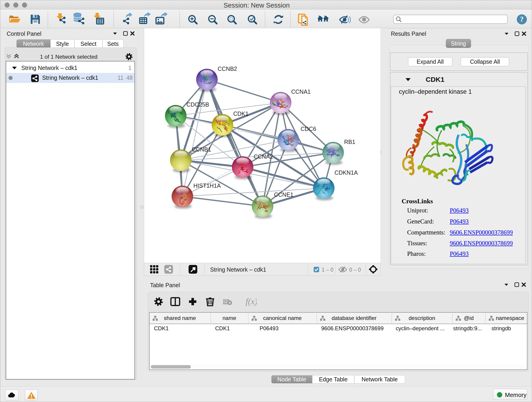 The height and width of the screenshot is (402, 532). Describe the element at coordinates (284, 194) in the screenshot. I see `svg-text: CCNE1` at that location.